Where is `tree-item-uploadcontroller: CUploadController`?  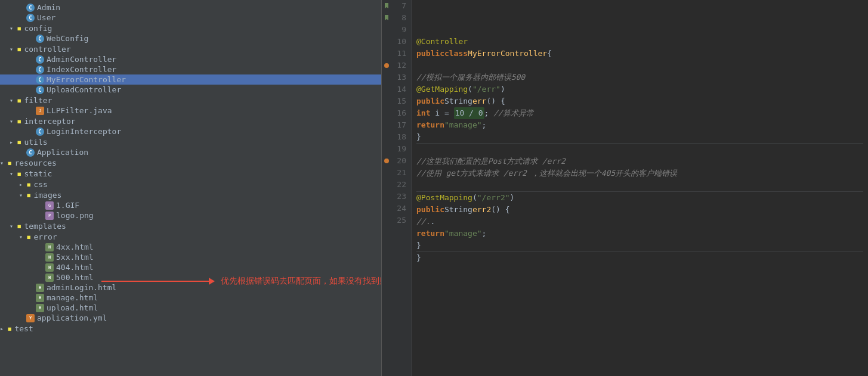 tree-item-uploadcontroller: CUploadController is located at coordinates (191, 89).